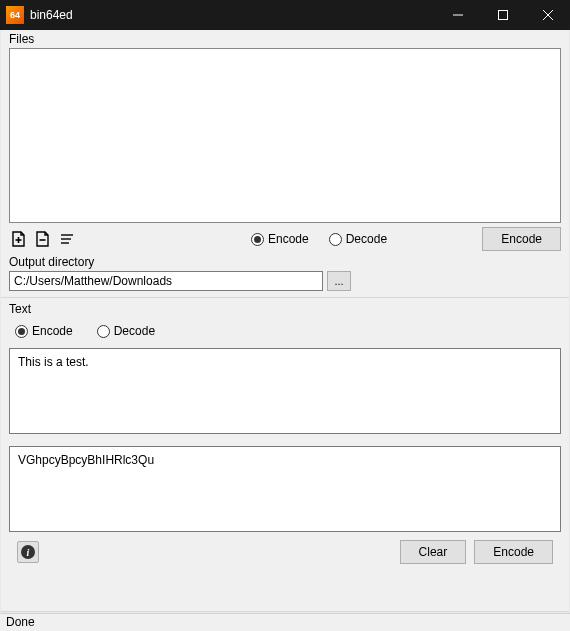 The width and height of the screenshot is (570, 631). What do you see at coordinates (339, 281) in the screenshot?
I see `browse-button: ...` at bounding box center [339, 281].